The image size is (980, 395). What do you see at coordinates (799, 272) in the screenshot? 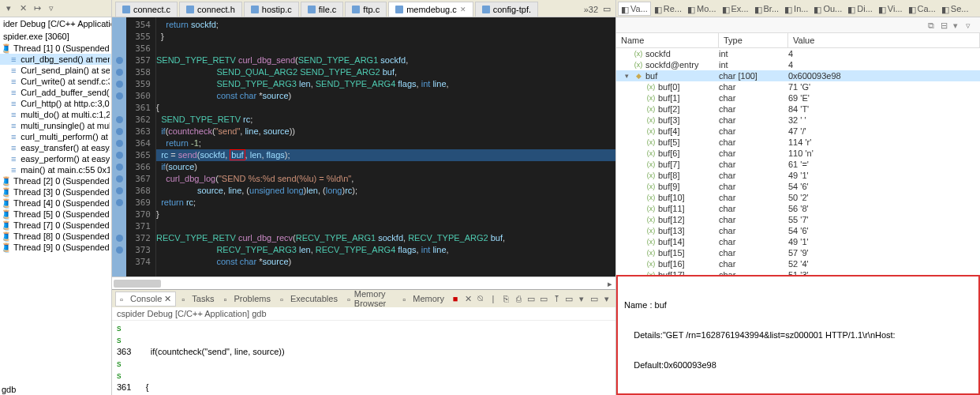
I see `variable-row: (x)buf[17]char51 '3'` at bounding box center [799, 272].